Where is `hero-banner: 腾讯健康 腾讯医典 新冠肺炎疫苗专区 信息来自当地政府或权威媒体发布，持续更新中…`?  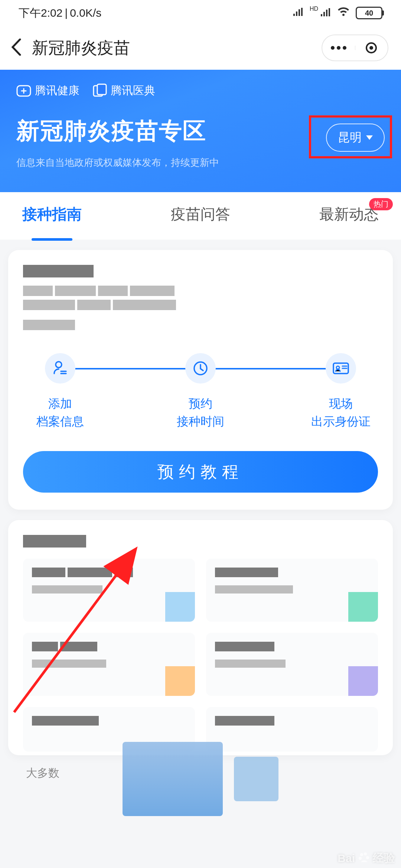 hero-banner: 腾讯健康 腾讯医典 新冠肺炎疫苗专区 信息来自当地政府或权威媒体发布，持续更新中… is located at coordinates (200, 131).